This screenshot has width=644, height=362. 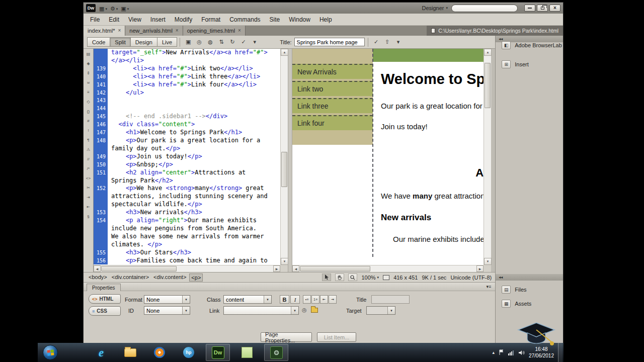 What do you see at coordinates (432, 106) in the screenshot?
I see `page-paragraph: Our park is a great location for a famil…` at bounding box center [432, 106].